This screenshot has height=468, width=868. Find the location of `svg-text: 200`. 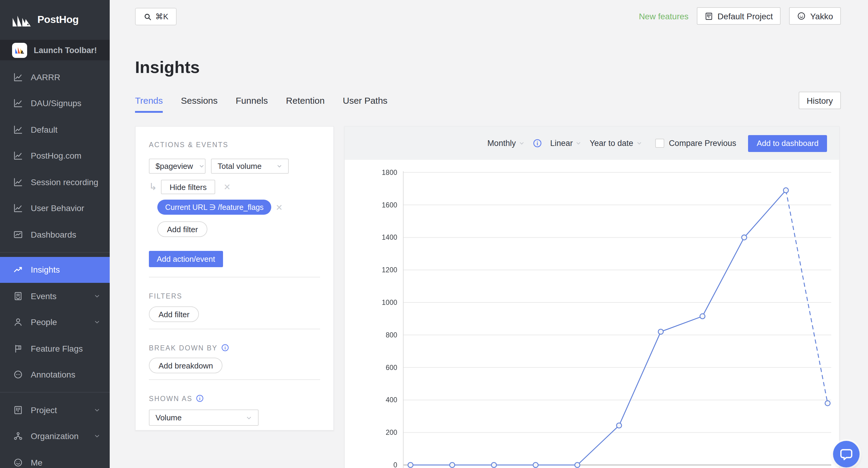

svg-text: 200 is located at coordinates (392, 432).